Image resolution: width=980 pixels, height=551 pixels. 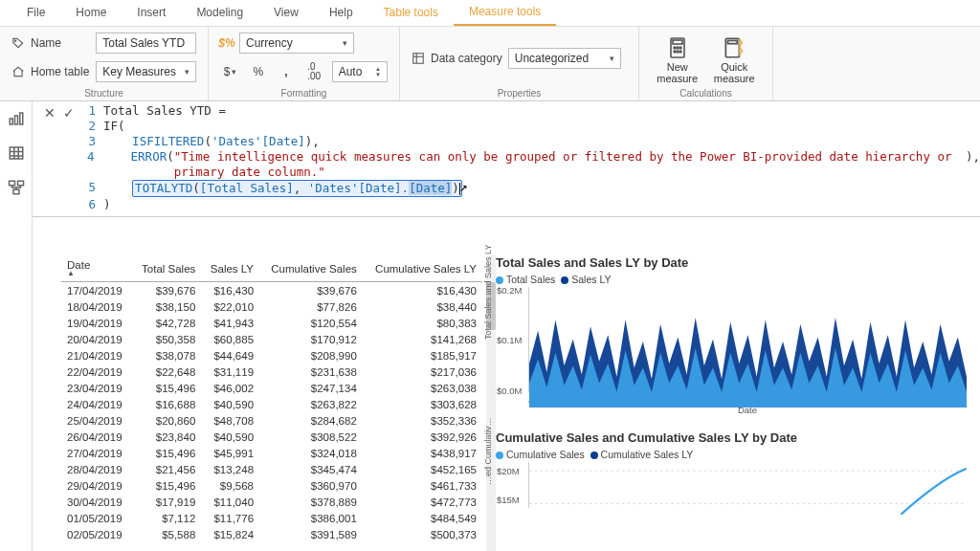 What do you see at coordinates (69, 113) in the screenshot?
I see `commit-formula-icon: ✓` at bounding box center [69, 113].